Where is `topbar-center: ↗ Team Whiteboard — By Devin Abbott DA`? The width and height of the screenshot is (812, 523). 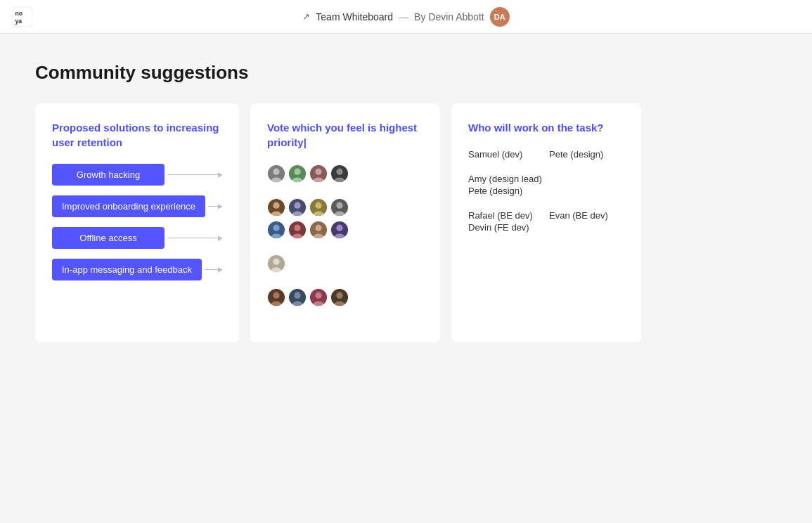
topbar-center: ↗ Team Whiteboard — By Devin Abbott DA is located at coordinates (406, 17).